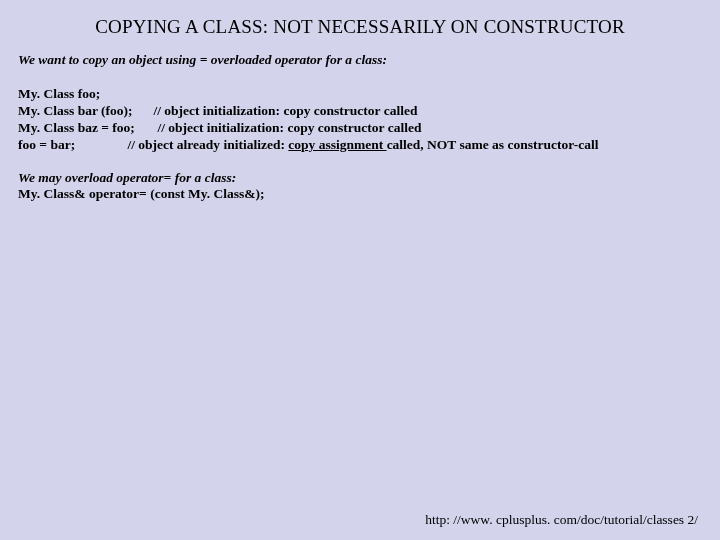  I want to click on code-lhs: My. Class baz = foo;, so click(86, 128).